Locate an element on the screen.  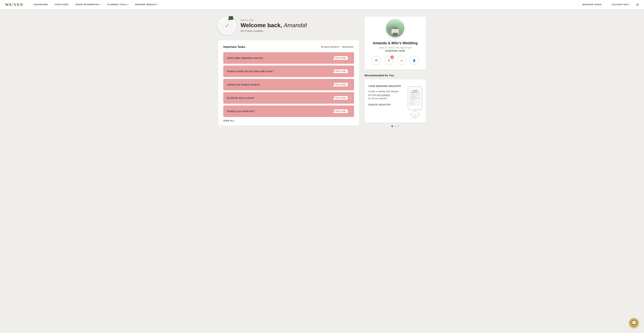
task-label: Upload your booked vendors* is located at coordinates (280, 84).